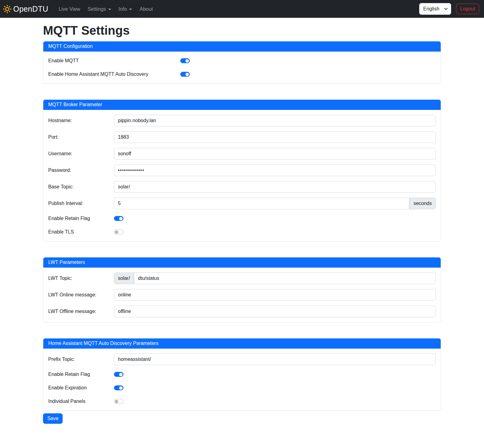 Image resolution: width=484 pixels, height=448 pixels. What do you see at coordinates (467, 9) in the screenshot?
I see `logout-button: Logout` at bounding box center [467, 9].